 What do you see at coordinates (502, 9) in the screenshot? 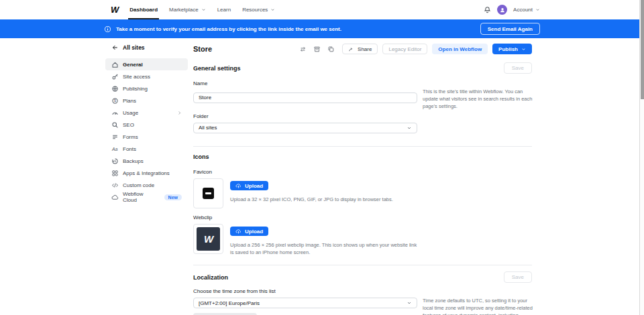
I see `user-avatar` at bounding box center [502, 9].